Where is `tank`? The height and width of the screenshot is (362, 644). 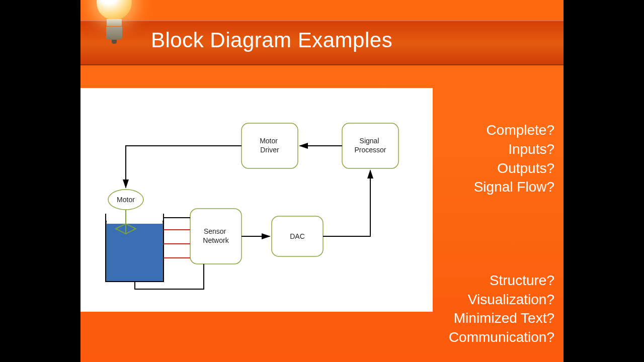
tank is located at coordinates (135, 244).